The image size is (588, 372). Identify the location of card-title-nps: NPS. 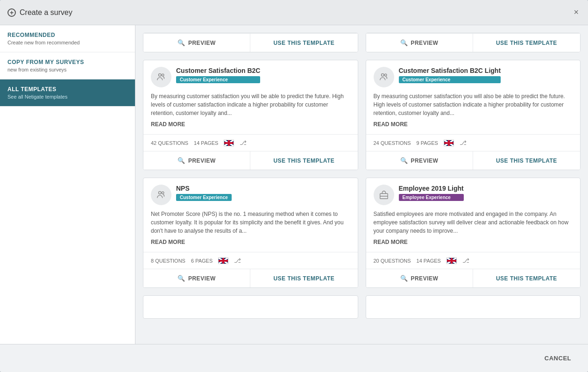
(204, 188).